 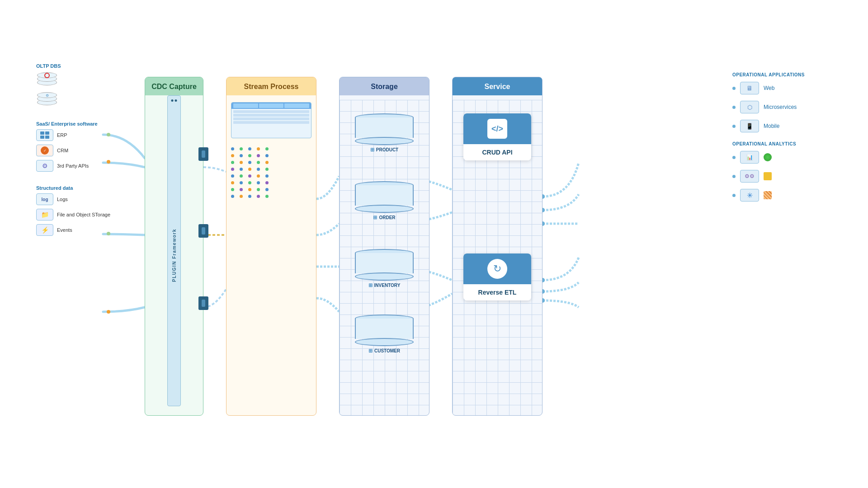 I want to click on source-group-saas: SaaS/ Enterprise software ERP ✓, so click(x=84, y=146).